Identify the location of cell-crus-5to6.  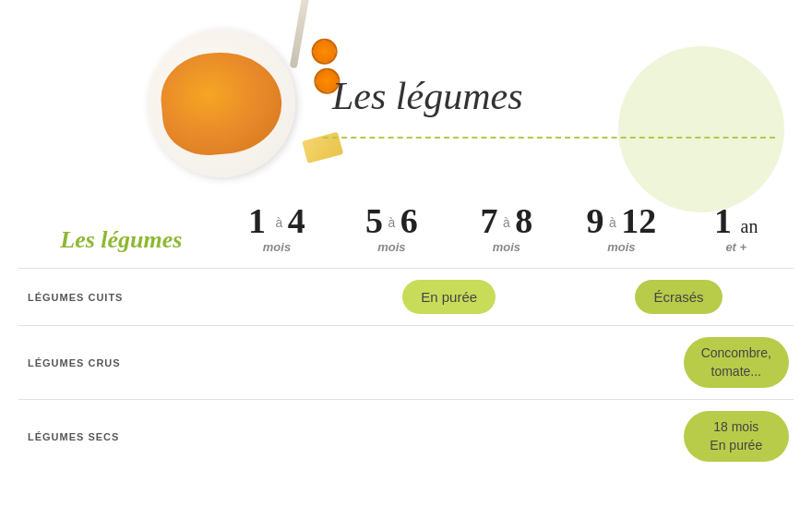
(391, 363).